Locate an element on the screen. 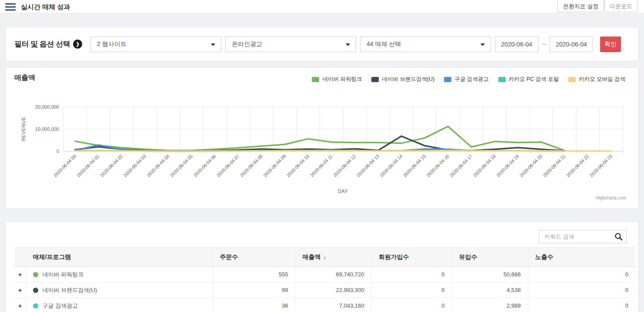 The height and width of the screenshot is (312, 644). x-axis-tick-label: 2020-06-04 00 is located at coordinates (64, 166).